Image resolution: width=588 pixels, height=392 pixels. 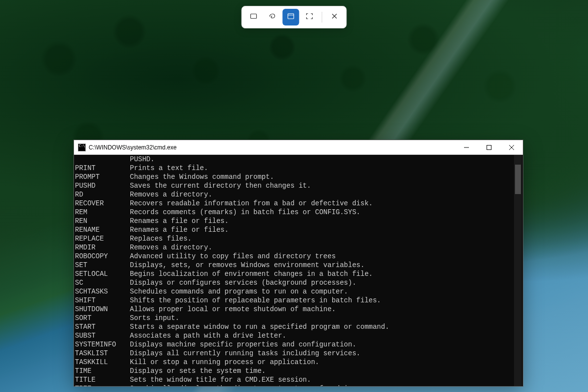 What do you see at coordinates (82, 147) in the screenshot?
I see `cmd-icon` at bounding box center [82, 147].